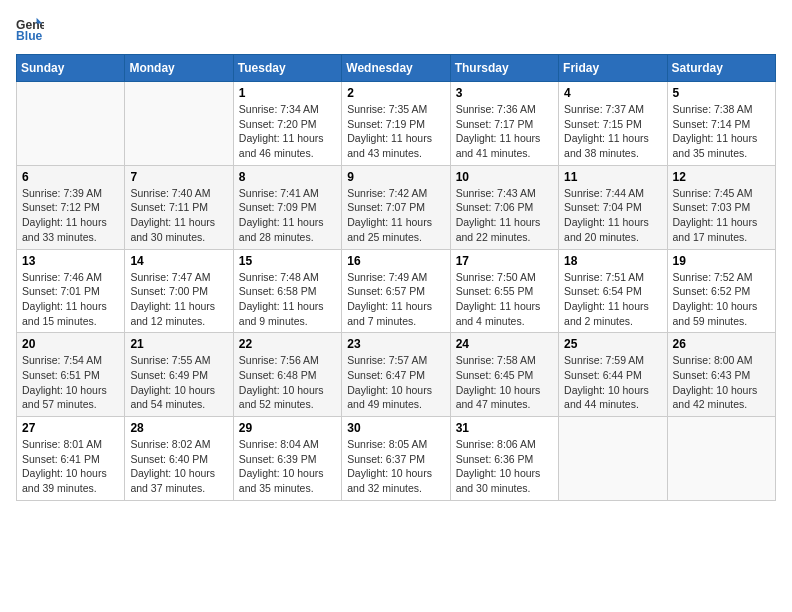  What do you see at coordinates (30, 30) in the screenshot?
I see `logo-icon: General Blue` at bounding box center [30, 30].